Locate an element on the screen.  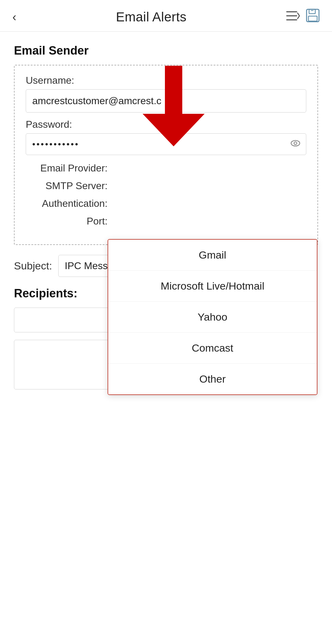
back-button: ‹ is located at coordinates (14, 17).